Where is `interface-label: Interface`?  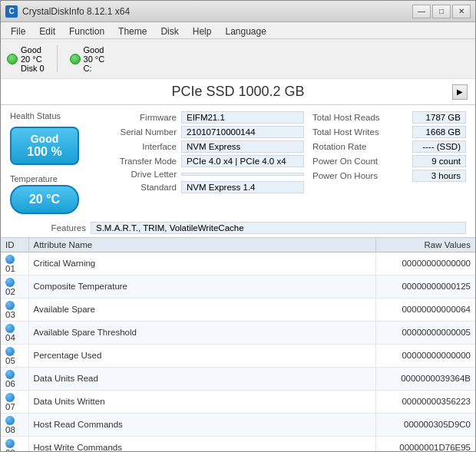 interface-label: Interface is located at coordinates (141, 147).